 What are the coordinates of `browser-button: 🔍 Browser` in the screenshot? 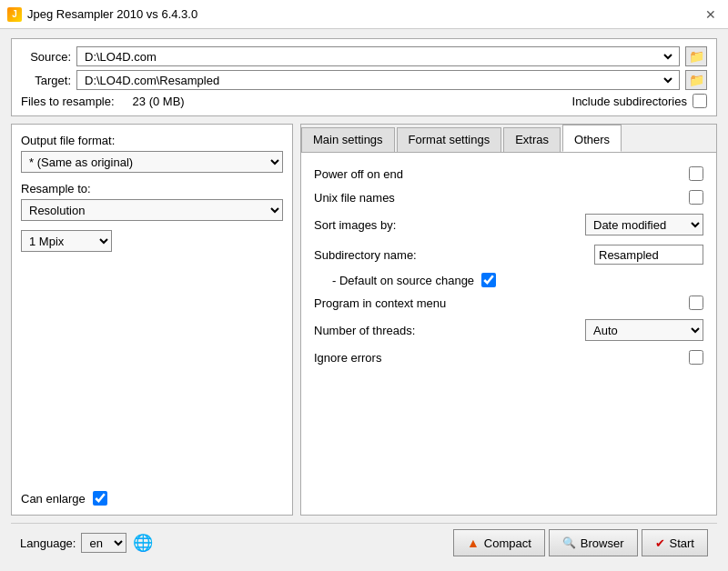 It's located at (593, 543).